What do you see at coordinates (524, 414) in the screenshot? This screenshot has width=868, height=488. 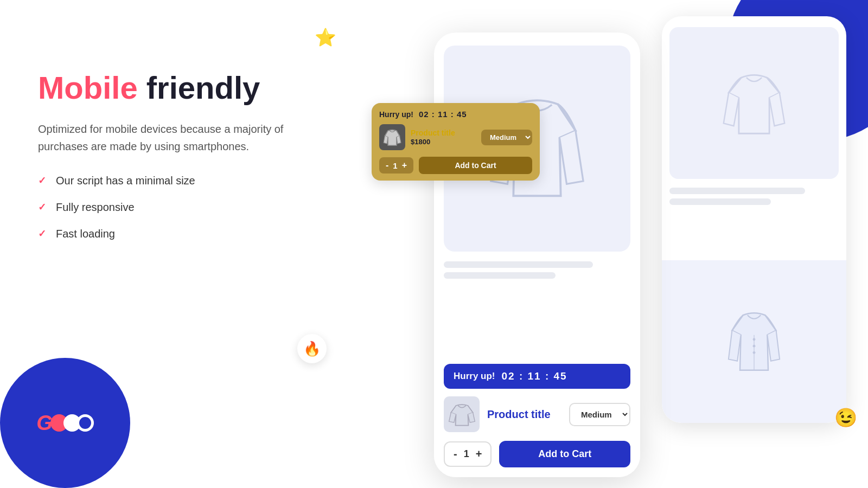 I see `product-title: Product title` at bounding box center [524, 414].